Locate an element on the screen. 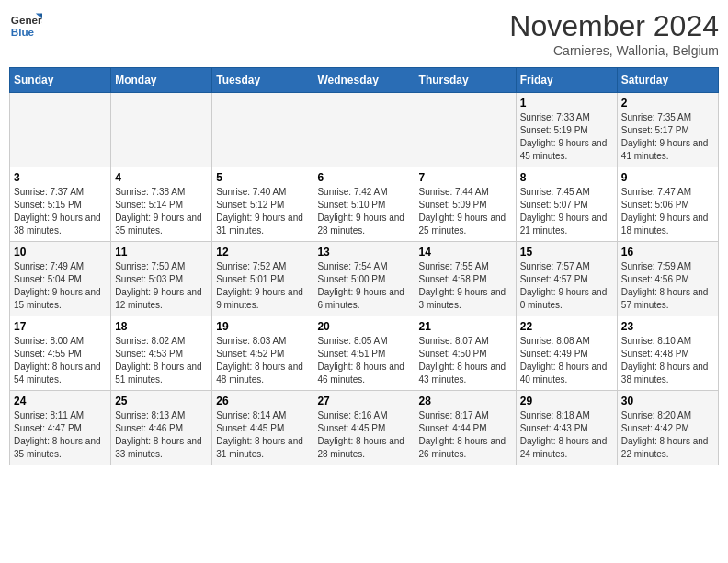  day-info: Sunrise: 7:44 AM Sunset: 5:09 PM Dayligh… is located at coordinates (465, 212).